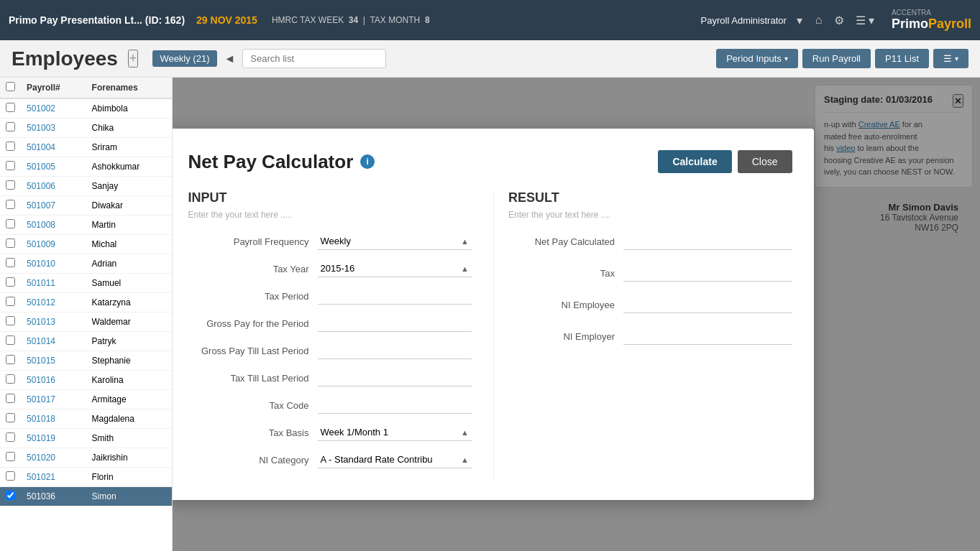 The width and height of the screenshot is (980, 551). What do you see at coordinates (41, 264) in the screenshot?
I see `payroll-id: 501010` at bounding box center [41, 264].